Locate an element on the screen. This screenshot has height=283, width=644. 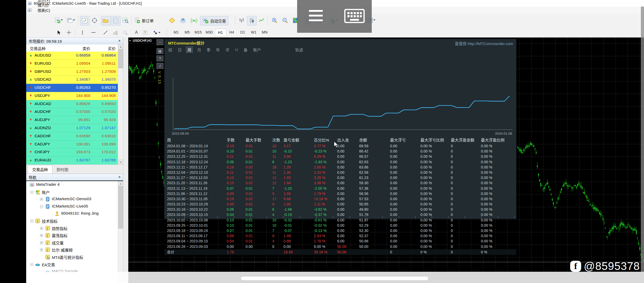
market-watch-toggle is located at coordinates (85, 21).